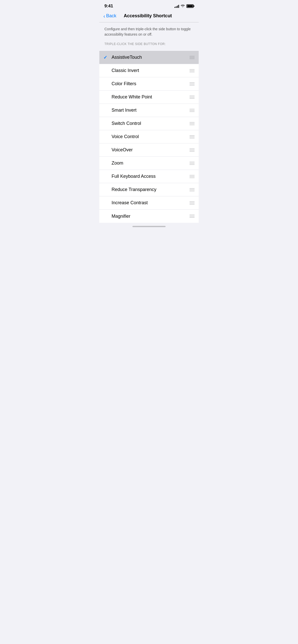 Image resolution: width=298 pixels, height=644 pixels. I want to click on item-label-zoom: Zoom, so click(151, 163).